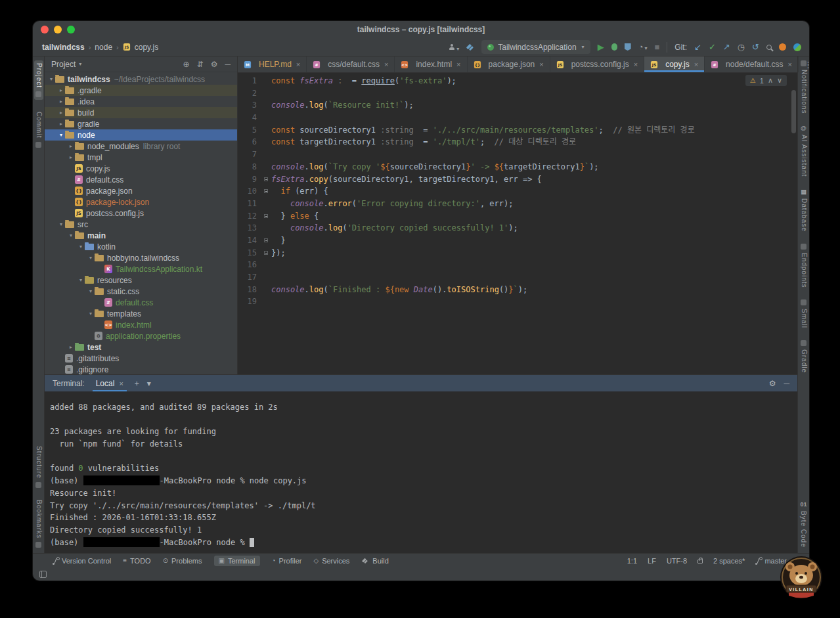  What do you see at coordinates (483, 130) in the screenshot?
I see `code-text: const sourceDirectory1 :string = './../s…` at bounding box center [483, 130].